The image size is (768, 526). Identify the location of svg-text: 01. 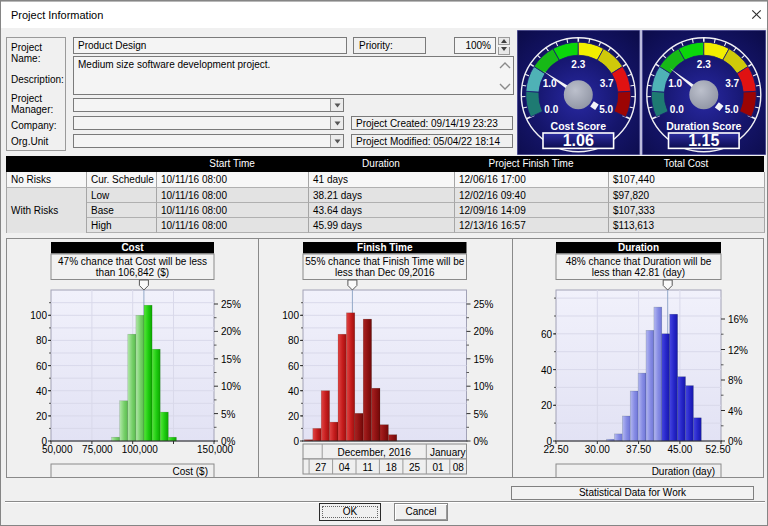
(439, 468).